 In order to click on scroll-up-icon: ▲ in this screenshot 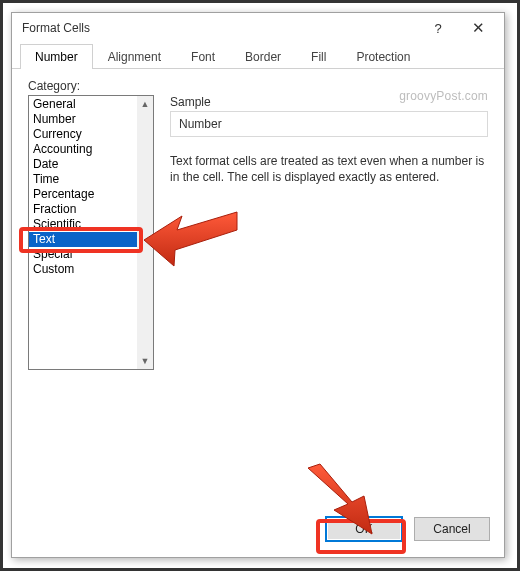, I will do `click(145, 104)`.